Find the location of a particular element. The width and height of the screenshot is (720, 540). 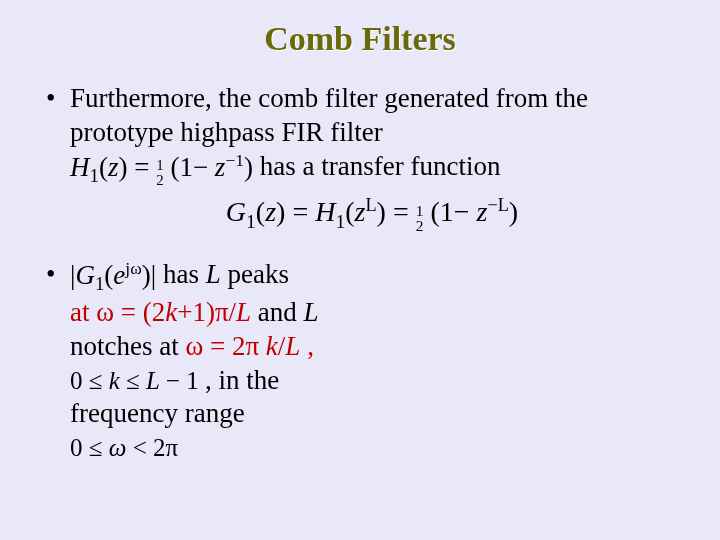

b2-notches-at: ω = 2π k/L is located at coordinates (246, 346).